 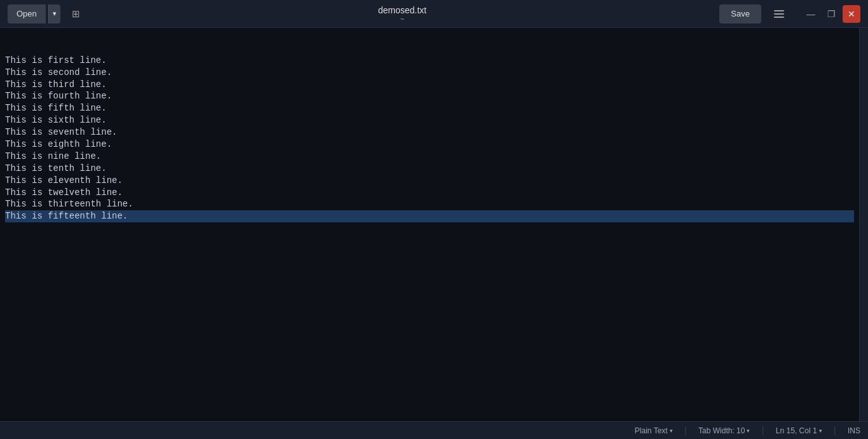 I want to click on tab-width-selector: Tab Width: 10 ▾, so click(x=724, y=431).